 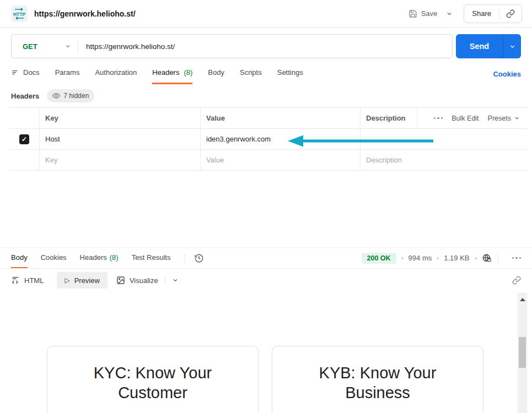 I want to click on response-link-button, so click(x=517, y=280).